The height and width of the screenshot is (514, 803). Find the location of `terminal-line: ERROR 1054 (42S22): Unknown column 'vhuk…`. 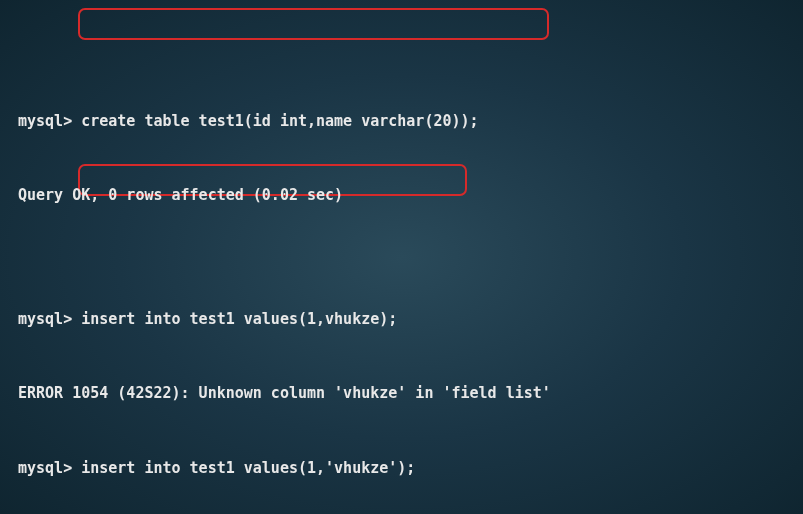

terminal-line: ERROR 1054 (42S22): Unknown column 'vhuk… is located at coordinates (402, 394).